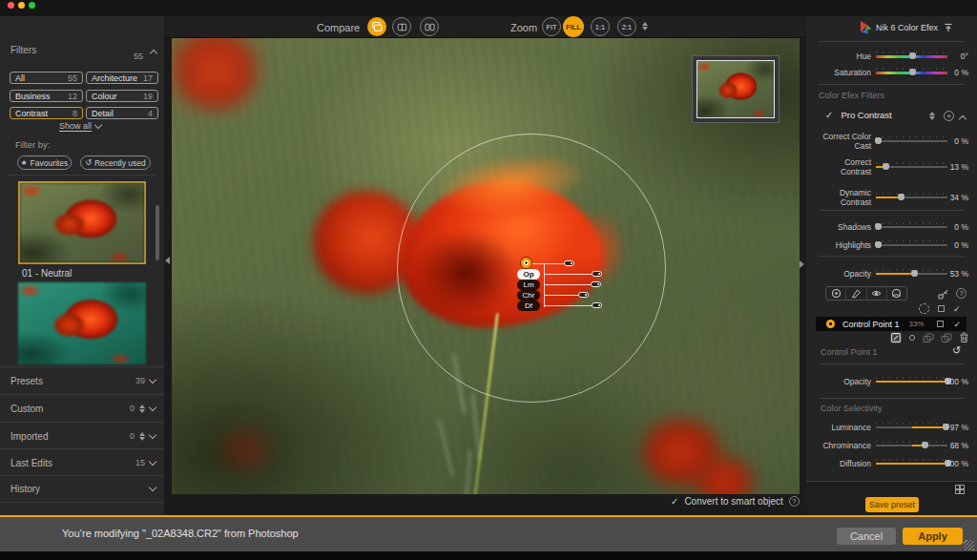  What do you see at coordinates (551, 27) in the screenshot?
I see `zoom-fit-button: FIT` at bounding box center [551, 27].